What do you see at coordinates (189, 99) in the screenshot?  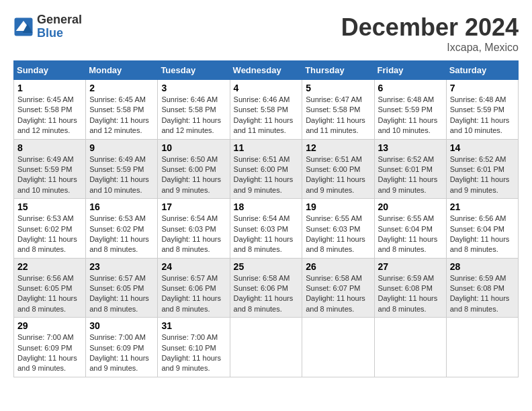 I see `sunrise-info: Sunrise: 6:46 AM` at bounding box center [189, 99].